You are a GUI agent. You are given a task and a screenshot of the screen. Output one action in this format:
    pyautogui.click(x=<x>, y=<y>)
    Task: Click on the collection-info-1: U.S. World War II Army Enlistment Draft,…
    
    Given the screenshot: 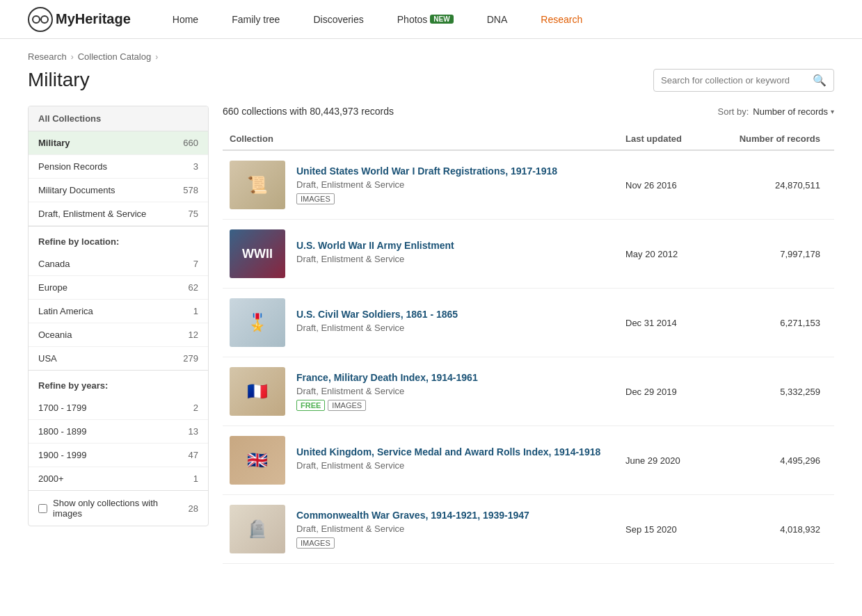 What is the action you would take?
    pyautogui.click(x=461, y=254)
    